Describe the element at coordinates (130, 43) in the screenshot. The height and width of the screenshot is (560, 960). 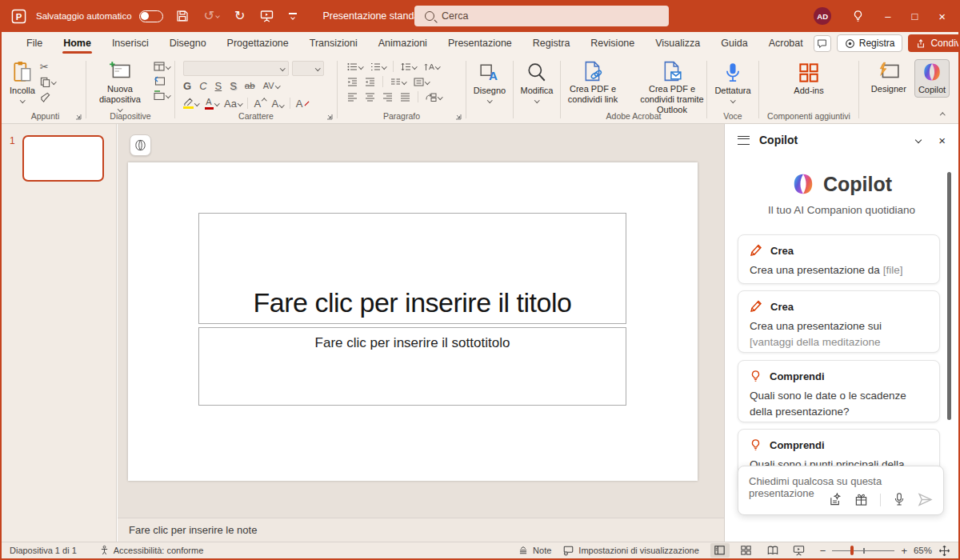
I see `tab-inserisci: Inserisci` at that location.